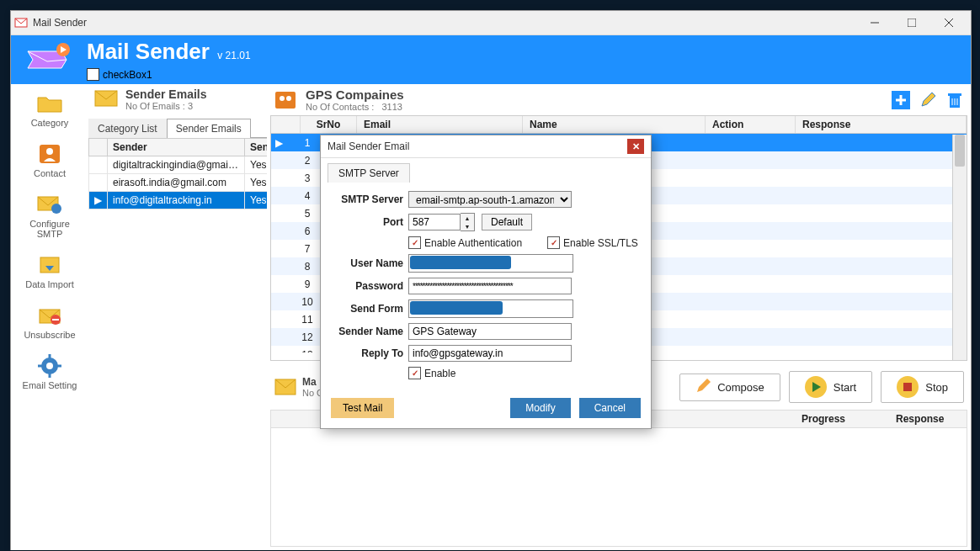 This screenshot has height=551, width=980. What do you see at coordinates (367, 199) in the screenshot?
I see `label-smtp: SMTP Server` at bounding box center [367, 199].